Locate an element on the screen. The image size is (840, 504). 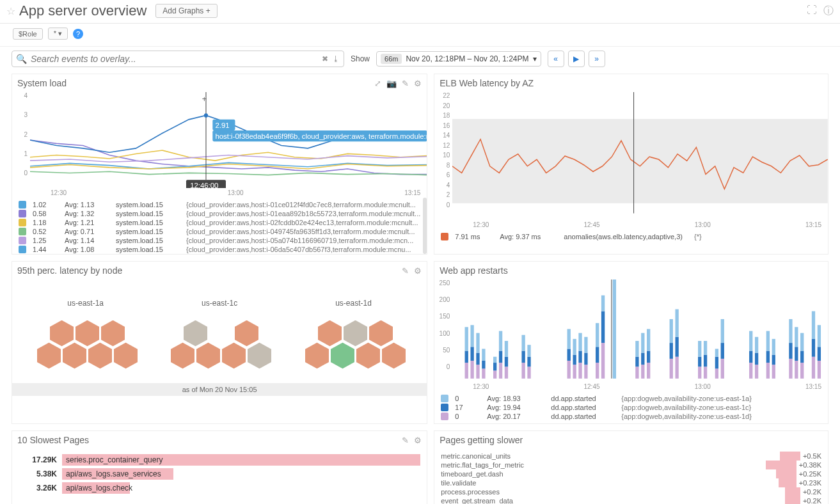
time-play-button: ▶ is located at coordinates (576, 59).